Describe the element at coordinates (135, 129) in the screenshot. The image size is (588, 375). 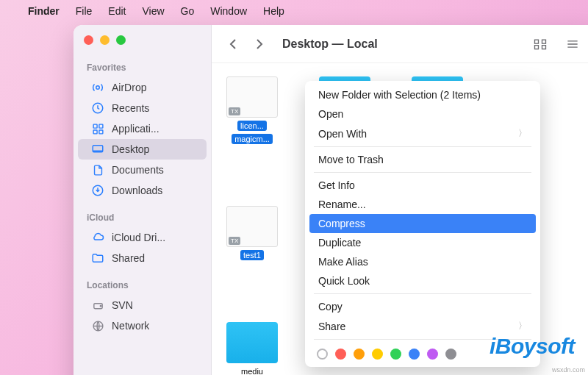
I see `sidebar-item-label: Applicati...` at that location.